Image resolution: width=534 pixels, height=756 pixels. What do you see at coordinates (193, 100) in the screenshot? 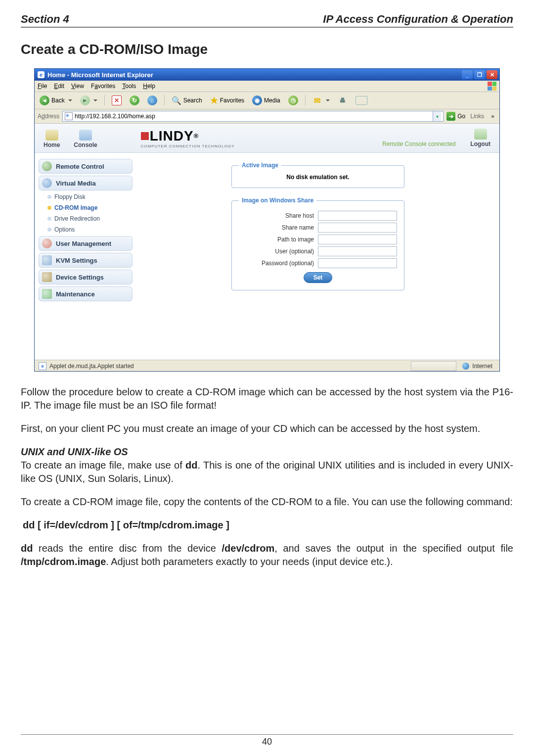
I see `search-label: Search` at bounding box center [193, 100].